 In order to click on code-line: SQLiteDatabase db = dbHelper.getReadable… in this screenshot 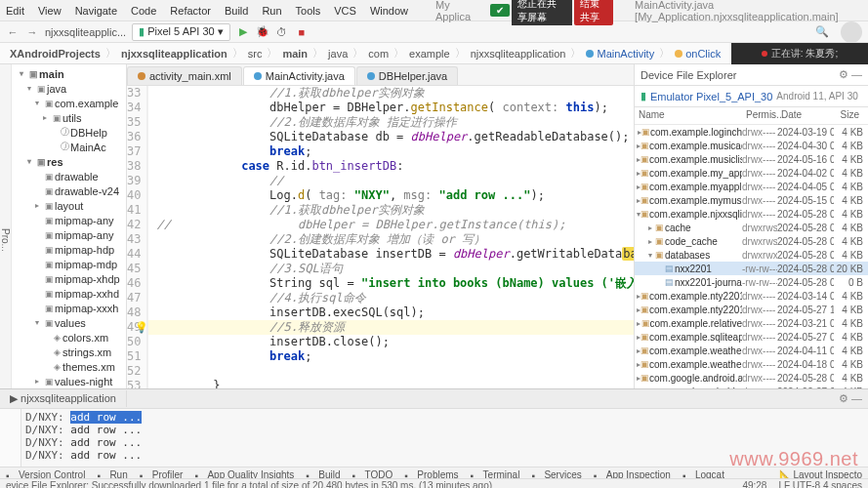, I will do `click(391, 137)`.